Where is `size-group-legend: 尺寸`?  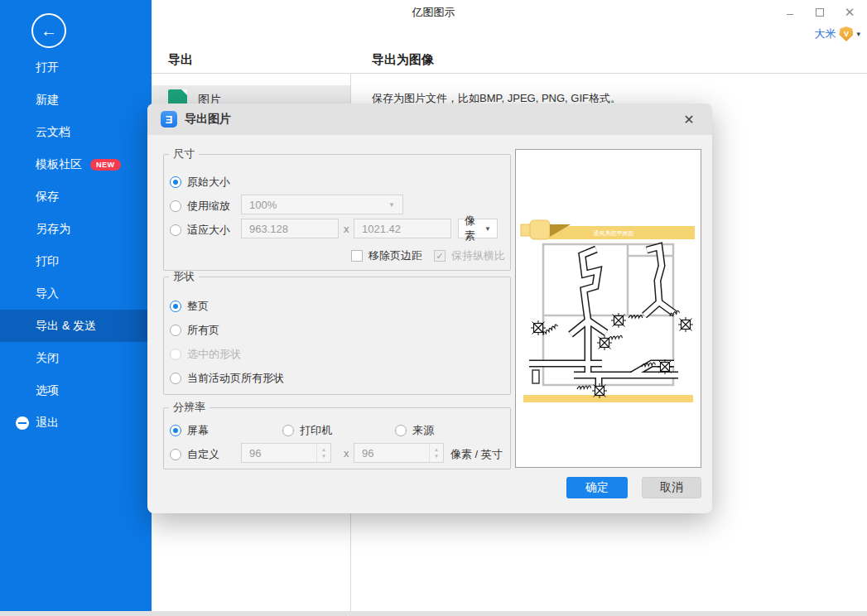
size-group-legend: 尺寸 is located at coordinates (184, 154).